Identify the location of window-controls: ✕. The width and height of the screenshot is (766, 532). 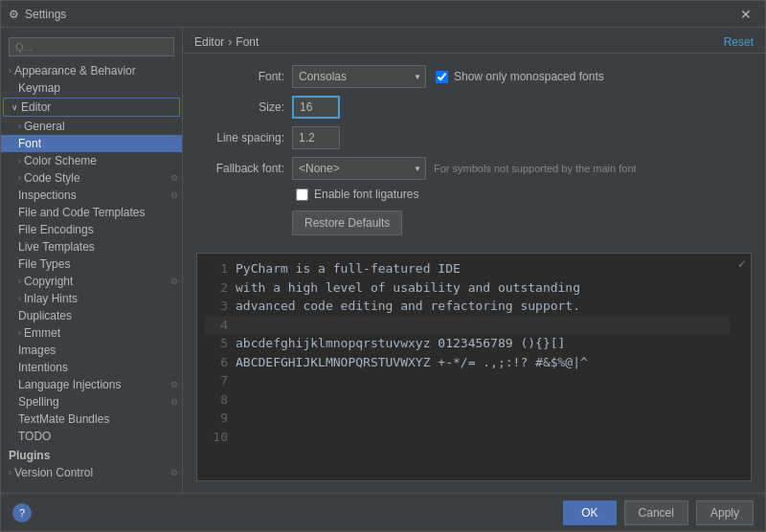
(746, 14).